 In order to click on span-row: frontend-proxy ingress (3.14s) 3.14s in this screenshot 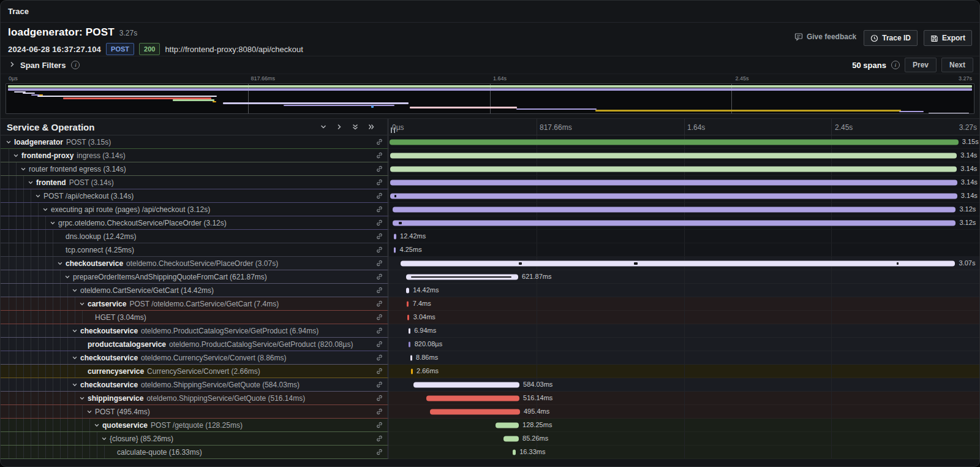, I will do `click(490, 156)`.